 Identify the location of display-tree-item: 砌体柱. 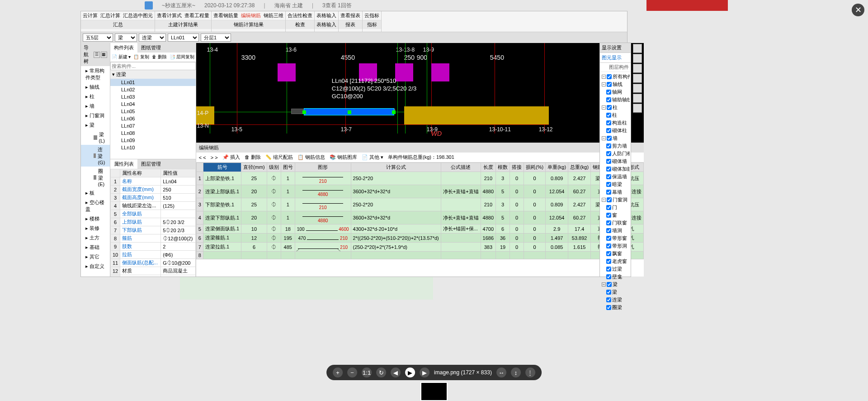
(615, 130).